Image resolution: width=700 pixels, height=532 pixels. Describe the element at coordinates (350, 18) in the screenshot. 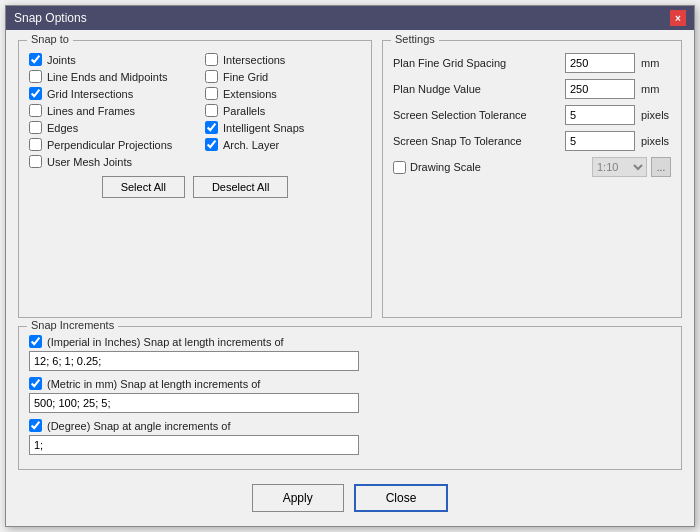

I see `title-bar: Snap Options ×` at that location.